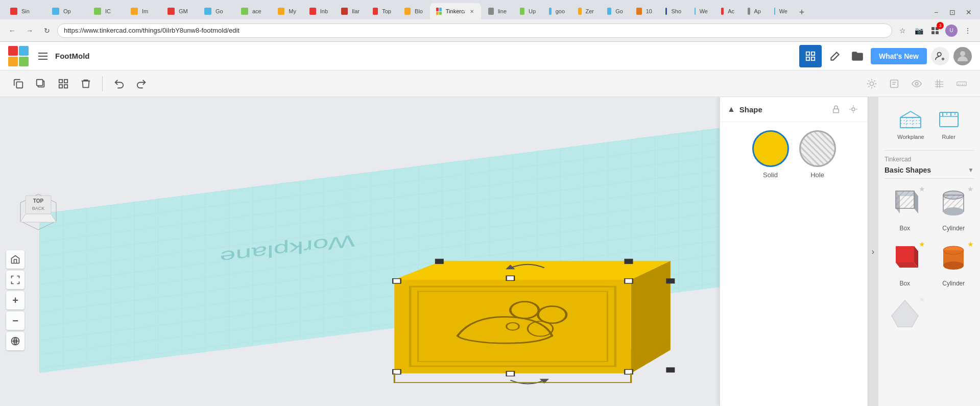  What do you see at coordinates (15, 259) in the screenshot?
I see `home-view-button` at bounding box center [15, 259].